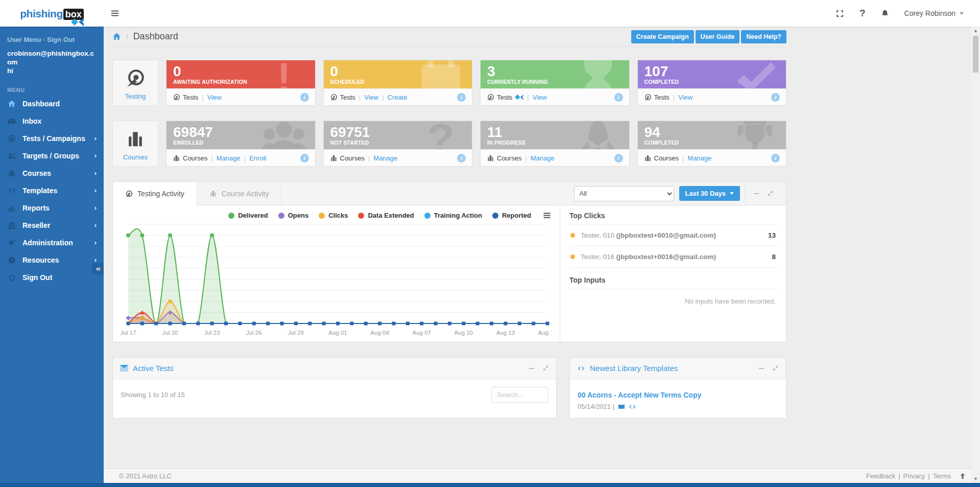  Describe the element at coordinates (555, 72) in the screenshot. I see `stat-value: 3` at that location.